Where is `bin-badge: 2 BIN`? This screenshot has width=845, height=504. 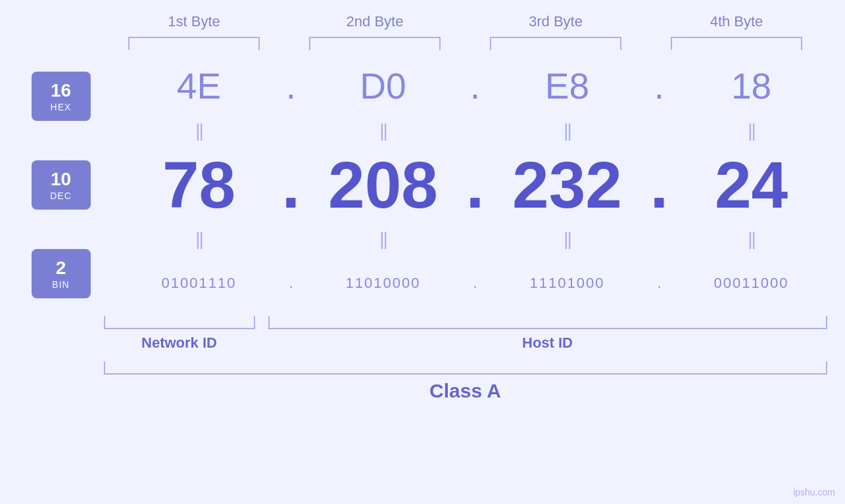 bin-badge: 2 BIN is located at coordinates (61, 273).